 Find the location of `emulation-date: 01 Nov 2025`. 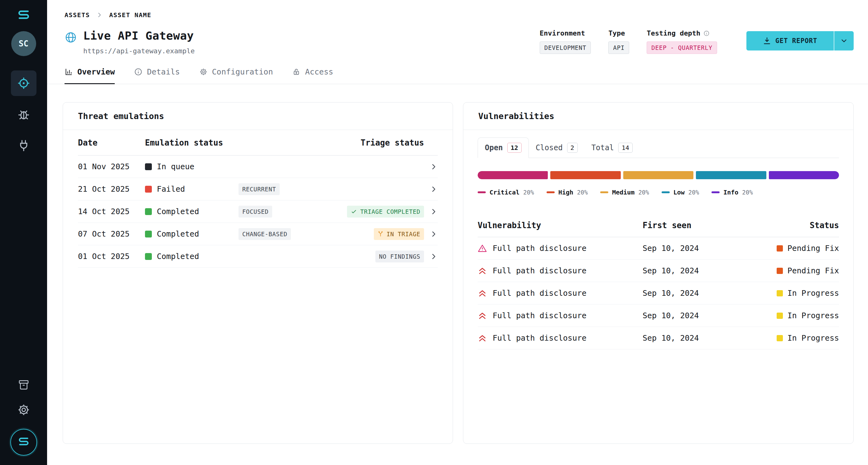

emulation-date: 01 Nov 2025 is located at coordinates (111, 166).